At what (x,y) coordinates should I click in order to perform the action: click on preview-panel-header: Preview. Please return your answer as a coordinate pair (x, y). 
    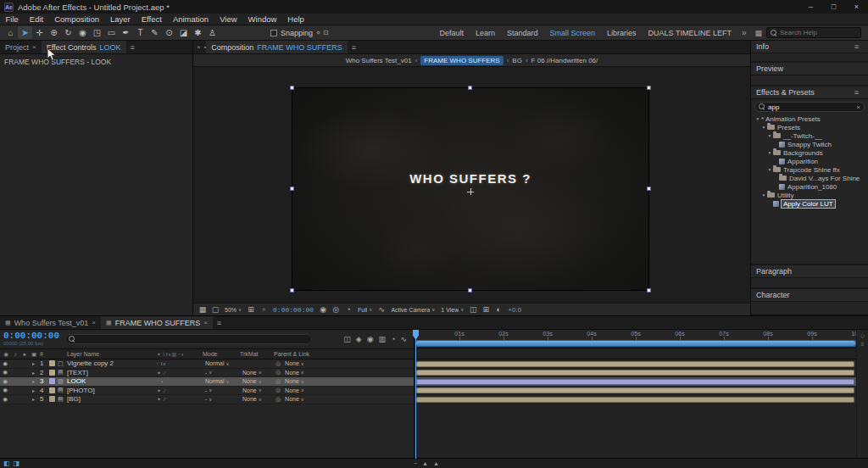
    Looking at the image, I should click on (810, 70).